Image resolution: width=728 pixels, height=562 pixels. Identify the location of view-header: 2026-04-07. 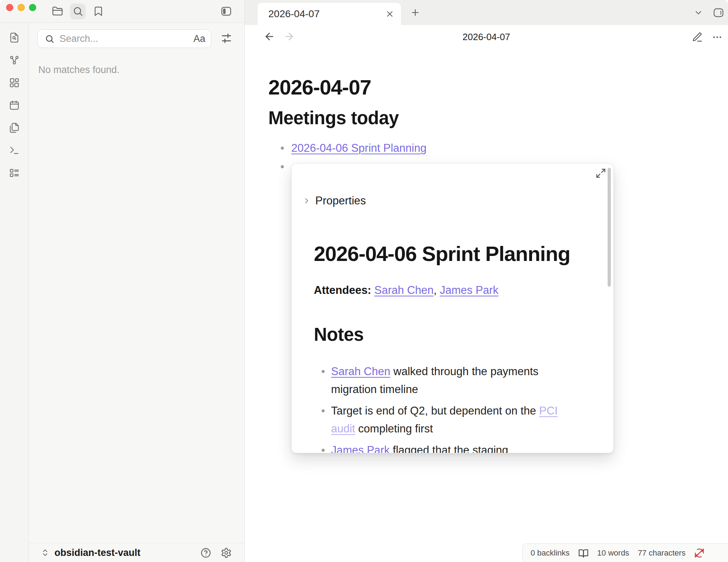
(487, 37).